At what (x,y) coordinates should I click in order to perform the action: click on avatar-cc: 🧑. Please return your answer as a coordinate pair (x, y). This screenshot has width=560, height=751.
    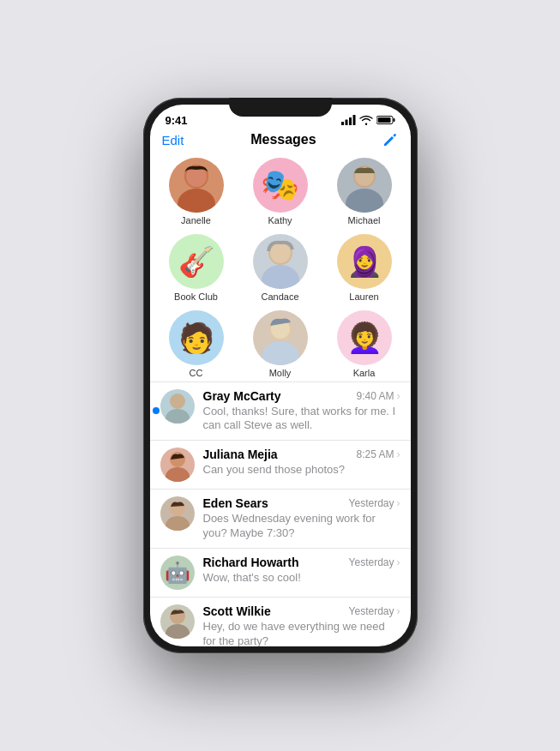
    Looking at the image, I should click on (196, 338).